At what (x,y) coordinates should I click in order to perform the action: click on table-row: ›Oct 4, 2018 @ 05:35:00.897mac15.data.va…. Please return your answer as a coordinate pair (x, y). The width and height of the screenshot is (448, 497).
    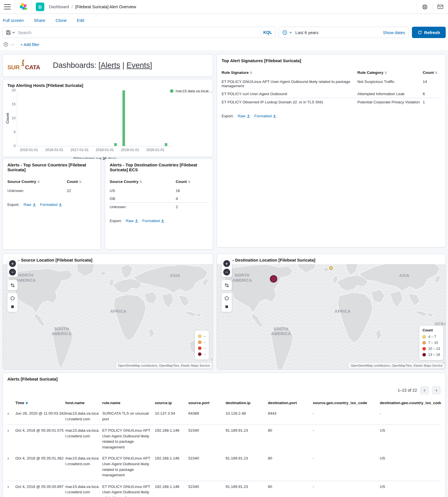
    Looking at the image, I should click on (224, 489).